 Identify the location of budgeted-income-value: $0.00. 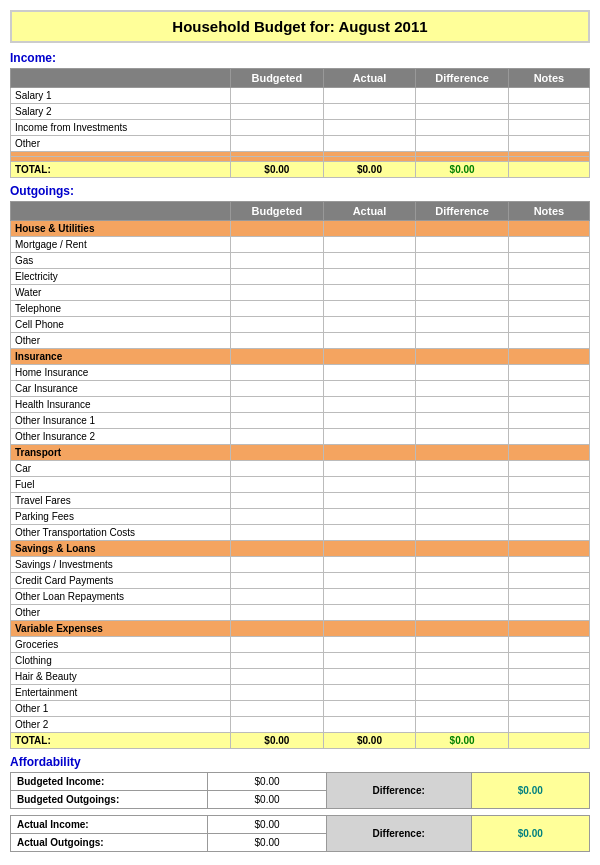
(267, 782).